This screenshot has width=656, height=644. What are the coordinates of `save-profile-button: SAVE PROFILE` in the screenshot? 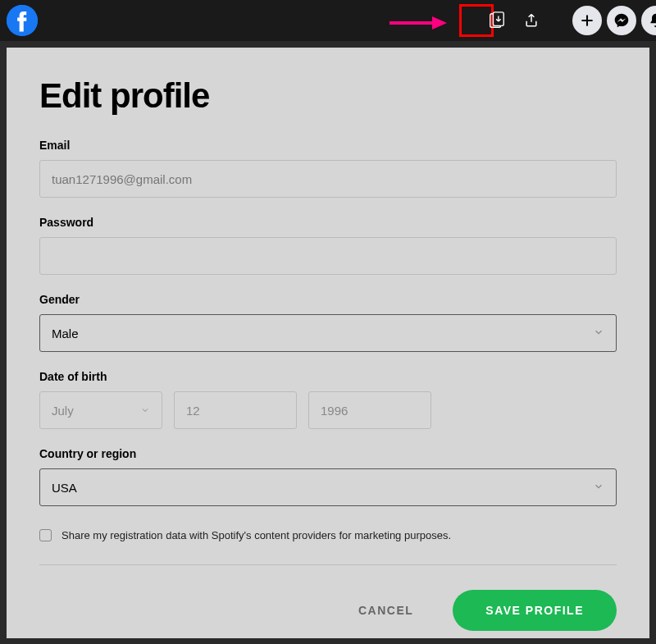 It's located at (535, 610).